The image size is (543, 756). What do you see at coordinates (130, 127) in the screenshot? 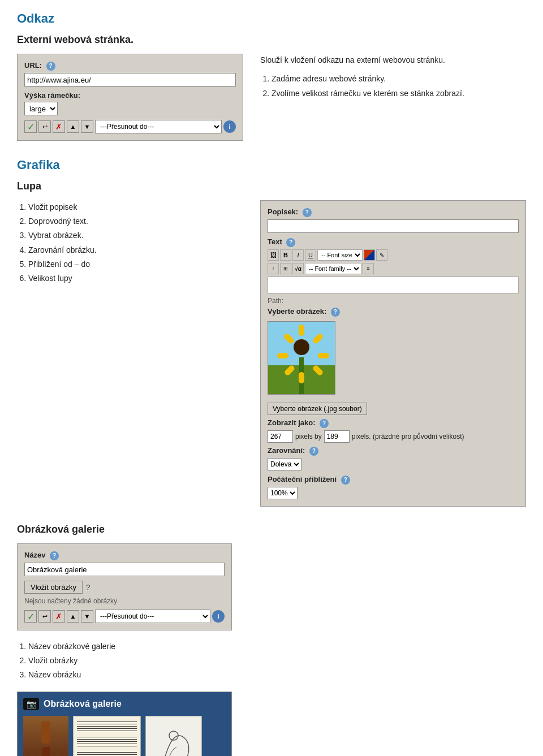
I see `odkaz-toolbar: ✓ ↩ ✗ ▲ ▼ ---Přesunout do--- i` at bounding box center [130, 127].